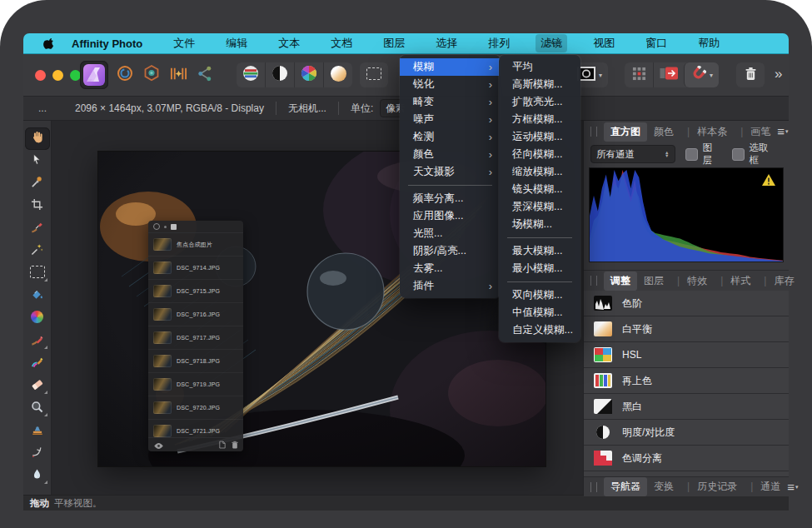 This screenshot has width=812, height=528. I want to click on blur-item-gaussian: 高斯模糊..., so click(540, 85).